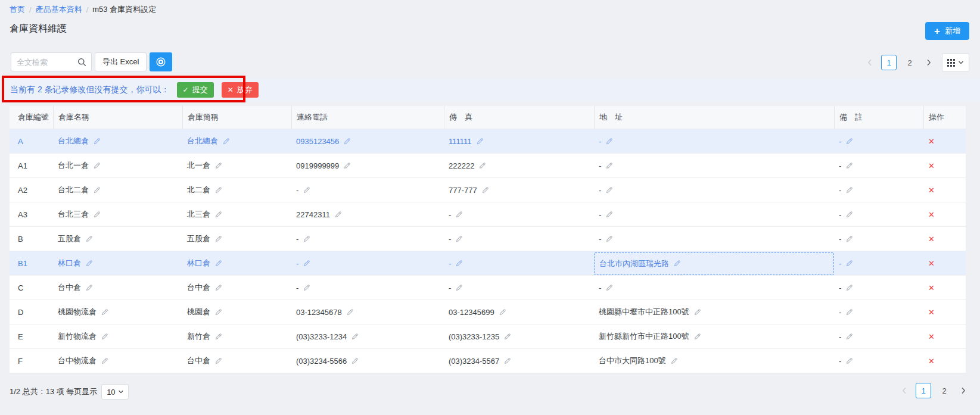  What do you see at coordinates (120, 62) in the screenshot?
I see `export-excel-button: 导出 Excel` at bounding box center [120, 62].